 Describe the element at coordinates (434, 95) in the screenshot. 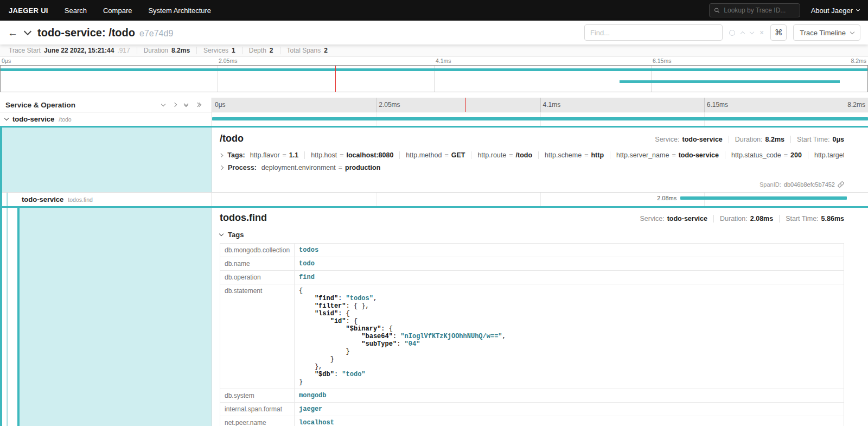

I see `spacer` at that location.